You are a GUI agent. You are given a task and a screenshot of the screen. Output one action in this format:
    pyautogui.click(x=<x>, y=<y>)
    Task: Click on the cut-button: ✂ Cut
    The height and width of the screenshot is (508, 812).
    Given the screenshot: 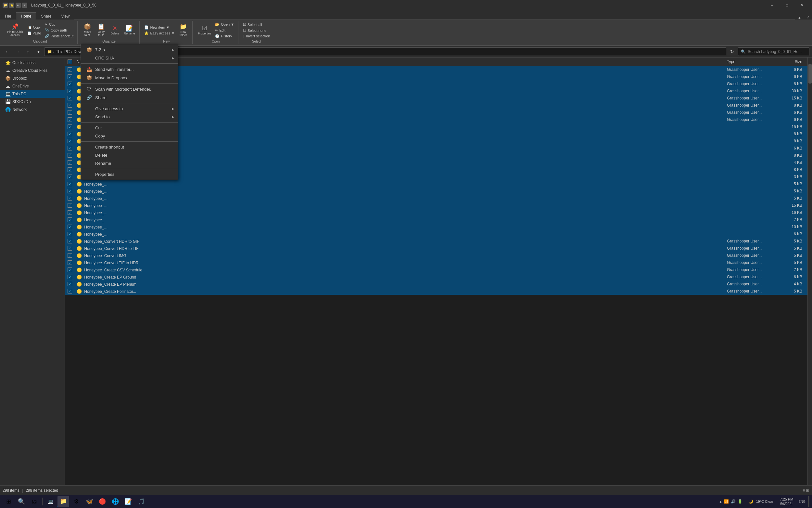 What is the action you would take?
    pyautogui.click(x=59, y=25)
    